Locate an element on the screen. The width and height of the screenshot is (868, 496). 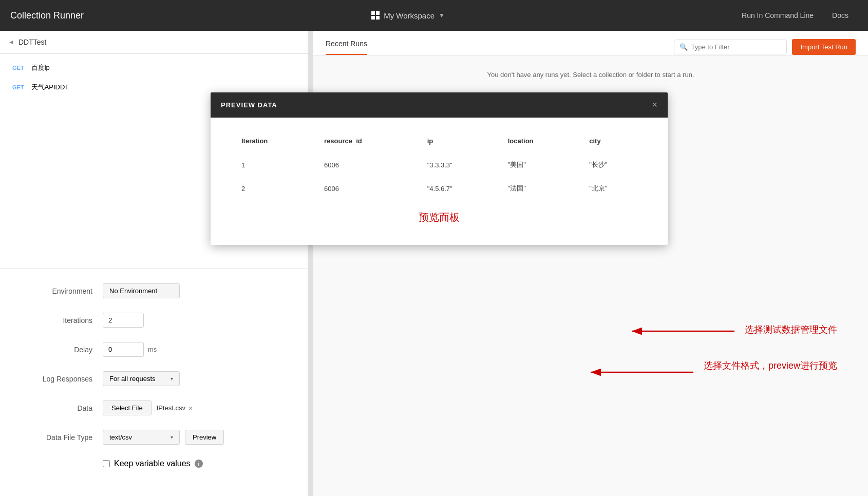
iterations-label: Iterations is located at coordinates (56, 320).